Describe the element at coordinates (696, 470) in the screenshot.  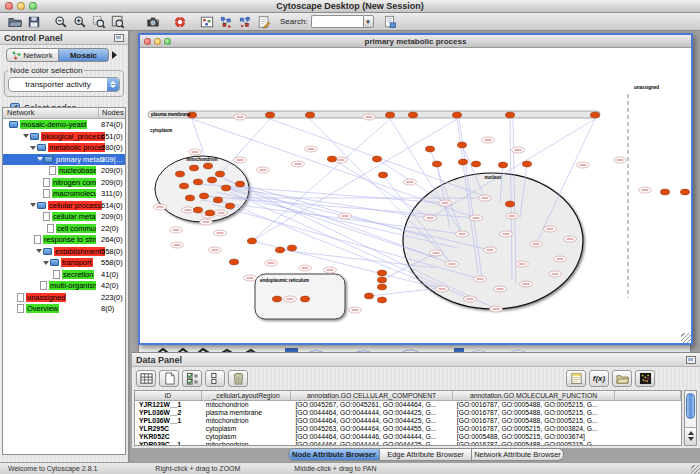
I see `app-resize-grip` at that location.